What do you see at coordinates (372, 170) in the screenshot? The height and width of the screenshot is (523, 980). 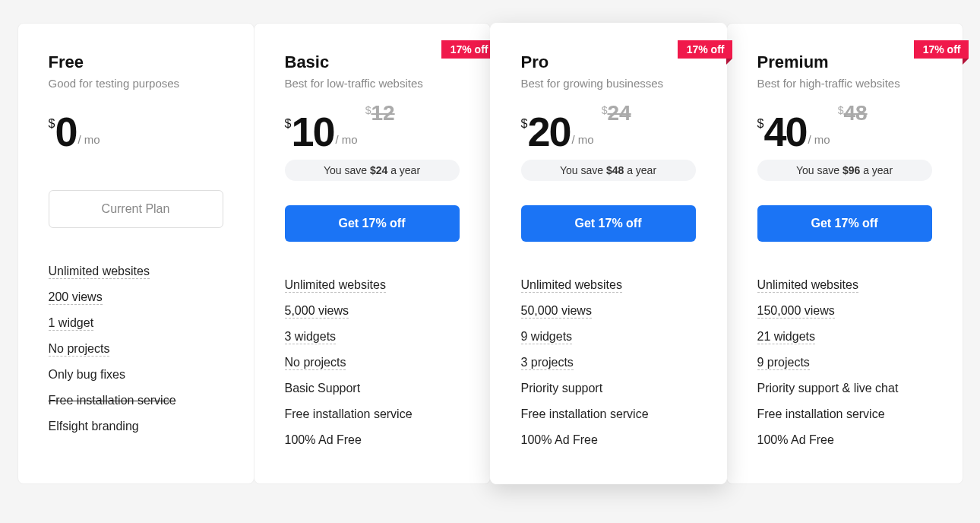 I see `savings-badge: You save $24 a year` at bounding box center [372, 170].